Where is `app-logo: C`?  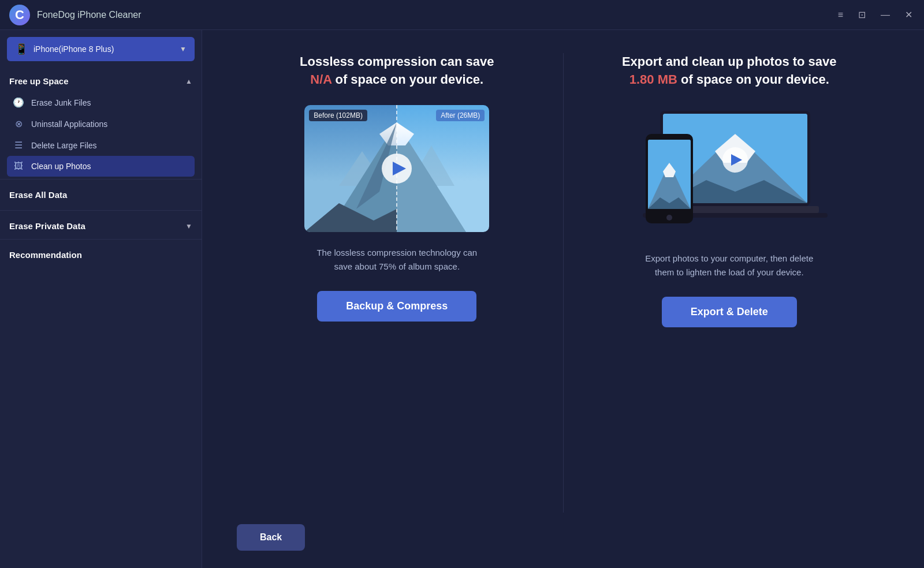 app-logo: C is located at coordinates (20, 15).